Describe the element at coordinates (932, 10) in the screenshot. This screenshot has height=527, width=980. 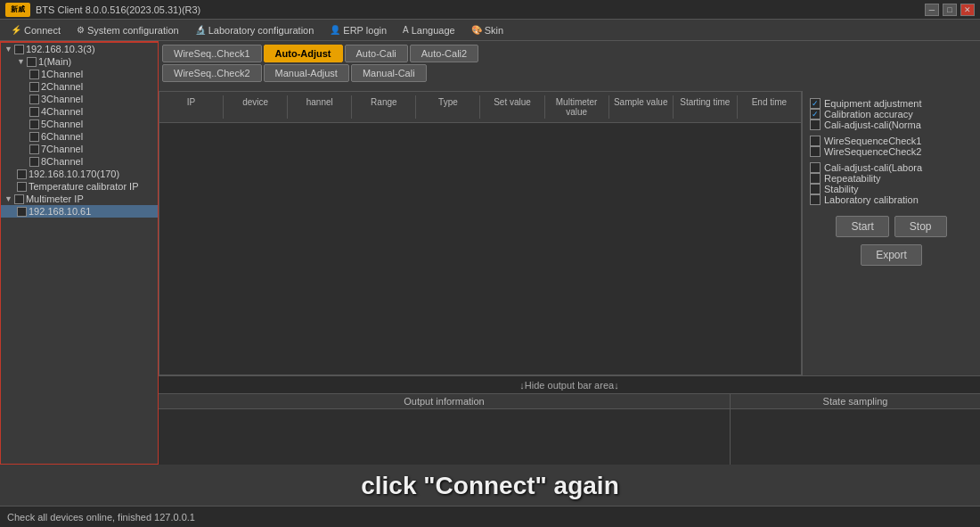
I see `minimize-button: ─` at that location.